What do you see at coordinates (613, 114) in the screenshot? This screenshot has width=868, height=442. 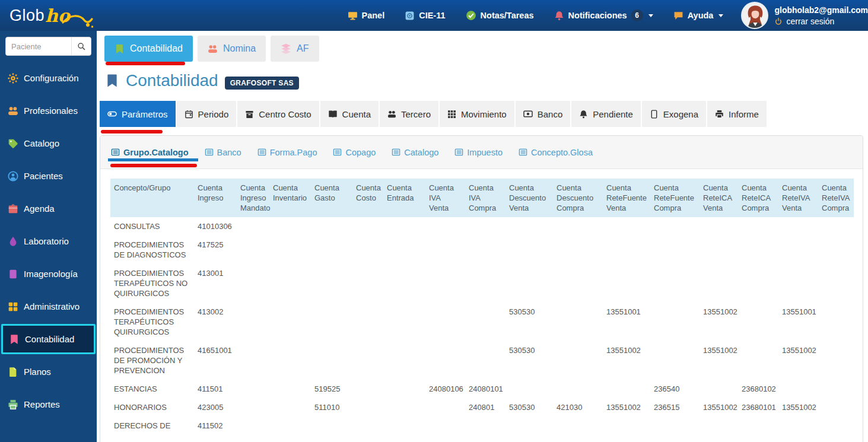 I see `tab-label: Pendiente` at bounding box center [613, 114].